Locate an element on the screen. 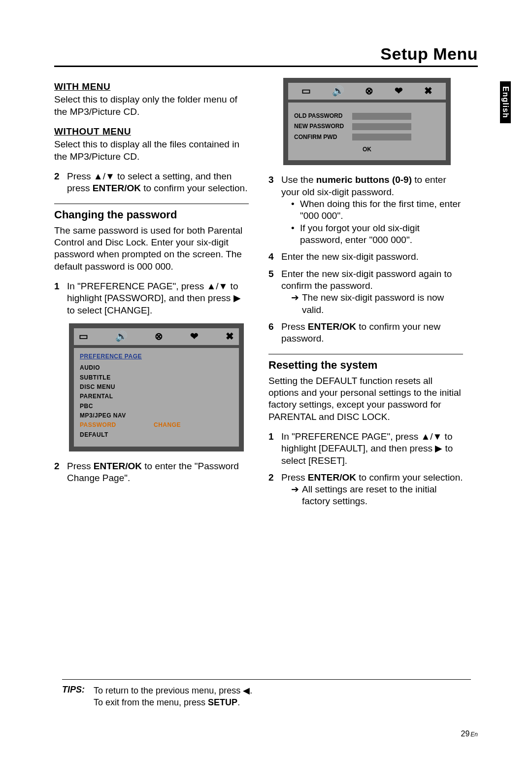  t: If you forgot your old six-digit passwor… is located at coordinates (381, 235).